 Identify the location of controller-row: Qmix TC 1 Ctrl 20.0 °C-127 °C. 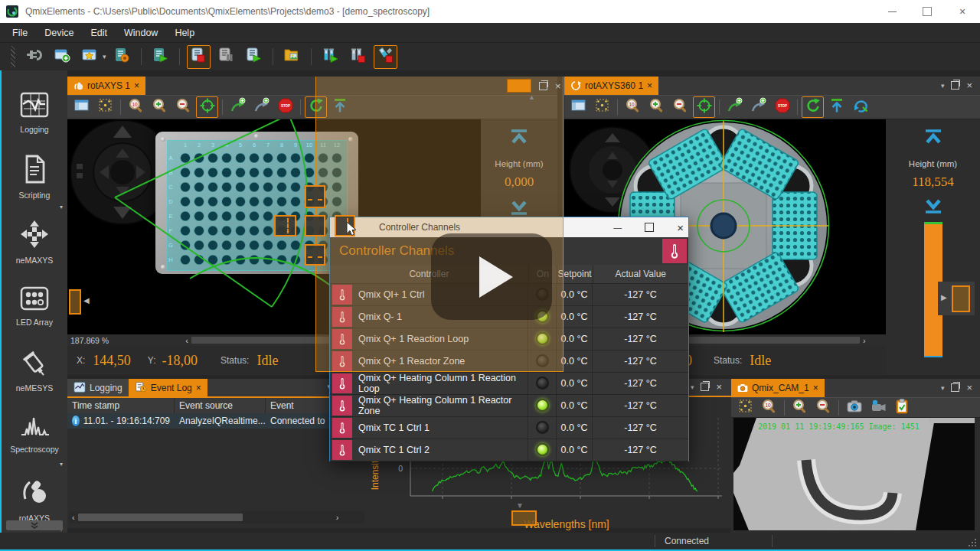
(509, 450).